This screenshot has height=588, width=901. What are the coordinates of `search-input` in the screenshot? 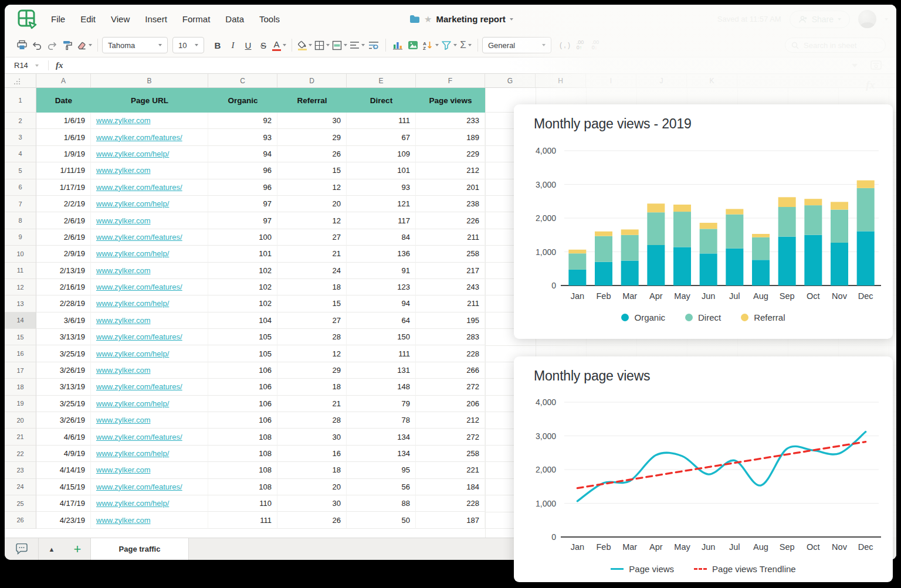 It's located at (838, 46).